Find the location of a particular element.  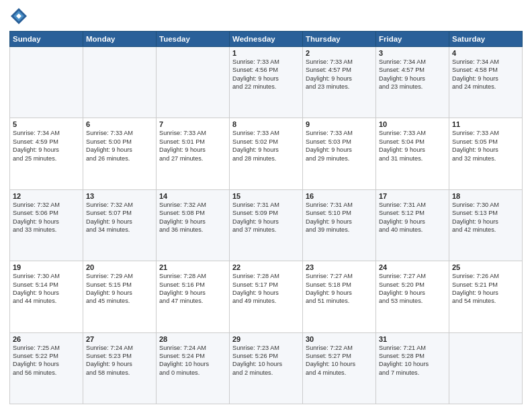

weekday-header-row: SundayMondayTuesdayWednesdayThursdayFrid… is located at coordinates (266, 39).